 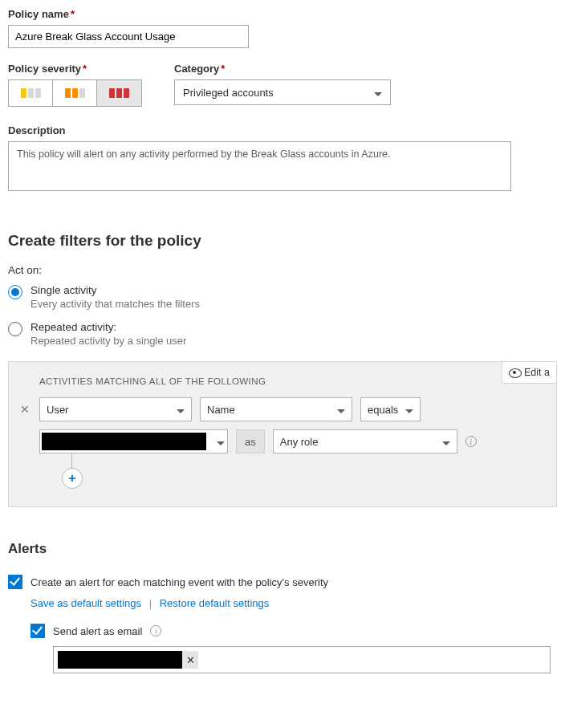 What do you see at coordinates (514, 372) in the screenshot?
I see `eye-icon` at bounding box center [514, 372].